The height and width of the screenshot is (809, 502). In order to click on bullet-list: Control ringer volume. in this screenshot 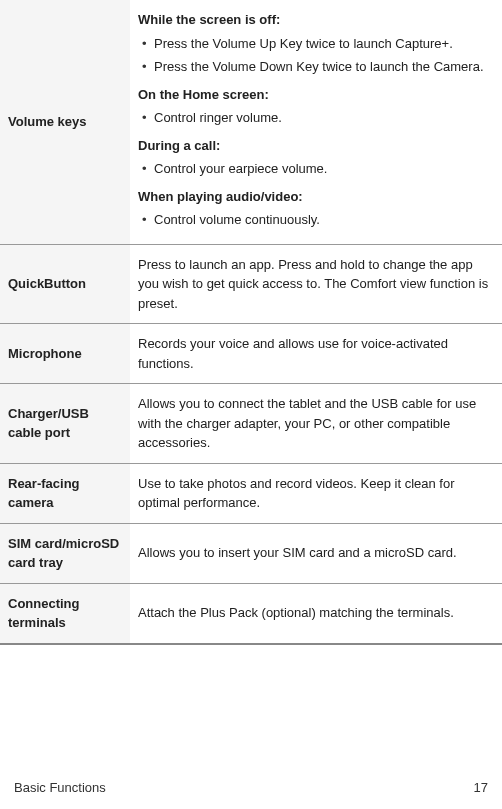, I will do `click(316, 118)`.